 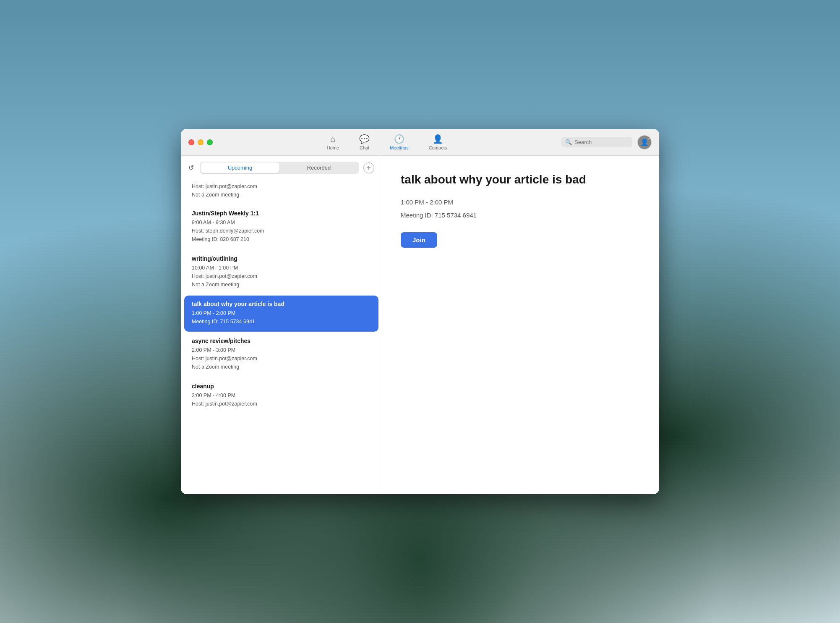 I want to click on segment-upcoming: Upcoming, so click(x=240, y=168).